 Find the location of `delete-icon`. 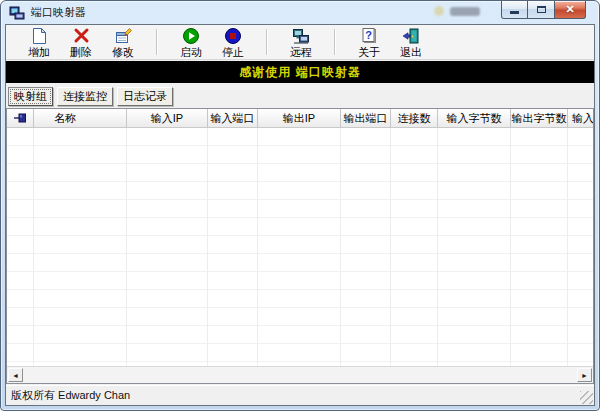

delete-icon is located at coordinates (81, 36).